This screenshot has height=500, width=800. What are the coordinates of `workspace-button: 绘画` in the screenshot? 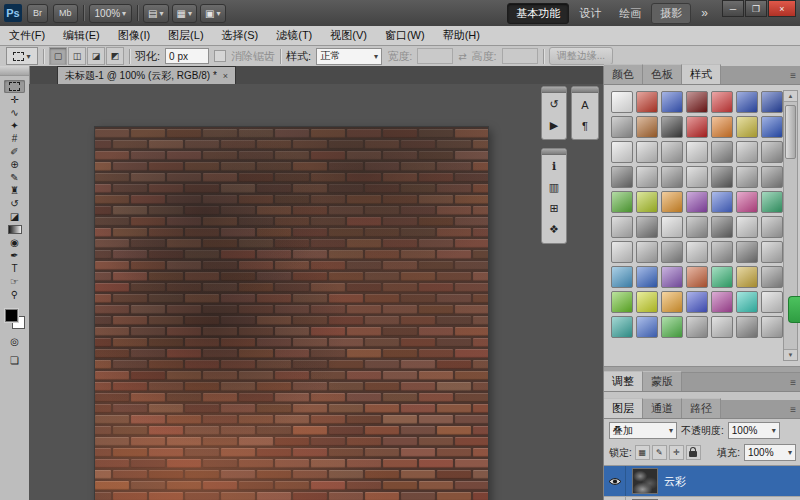 It's located at (630, 14).